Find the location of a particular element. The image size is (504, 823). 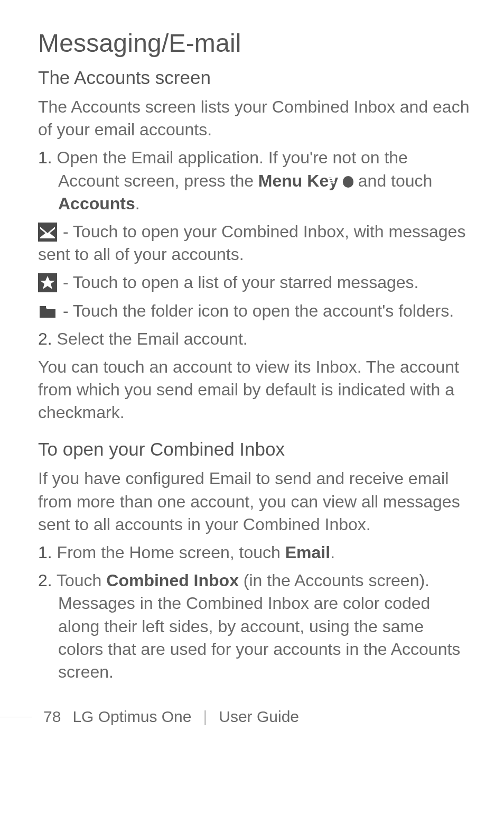

icon-description: - Touch the folder icon to open the acco… is located at coordinates (256, 311).